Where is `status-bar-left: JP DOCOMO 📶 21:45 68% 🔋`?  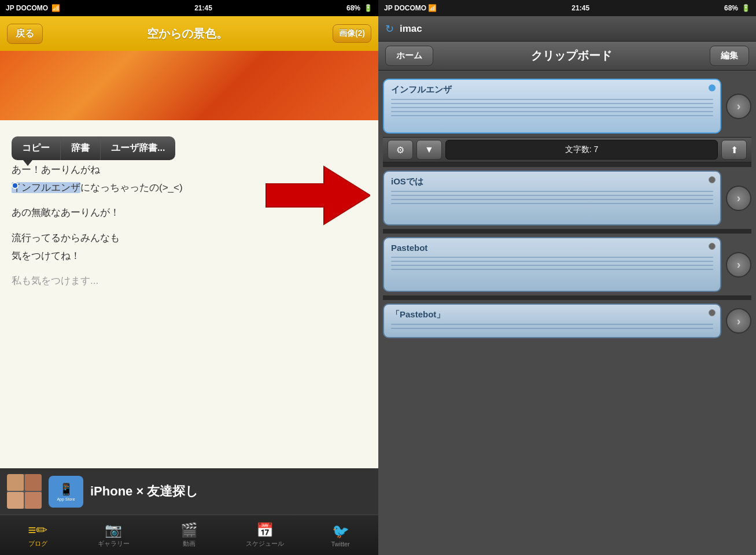 status-bar-left: JP DOCOMO 📶 21:45 68% 🔋 is located at coordinates (189, 8).